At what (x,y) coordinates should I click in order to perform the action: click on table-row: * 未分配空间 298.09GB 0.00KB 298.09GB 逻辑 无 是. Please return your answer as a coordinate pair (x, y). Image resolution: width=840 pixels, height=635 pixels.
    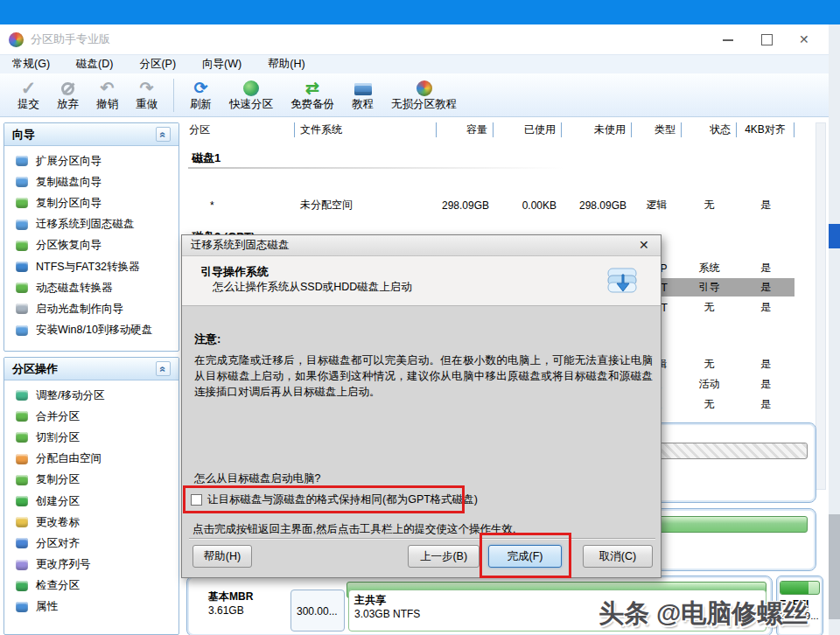
    Looking at the image, I should click on (489, 205).